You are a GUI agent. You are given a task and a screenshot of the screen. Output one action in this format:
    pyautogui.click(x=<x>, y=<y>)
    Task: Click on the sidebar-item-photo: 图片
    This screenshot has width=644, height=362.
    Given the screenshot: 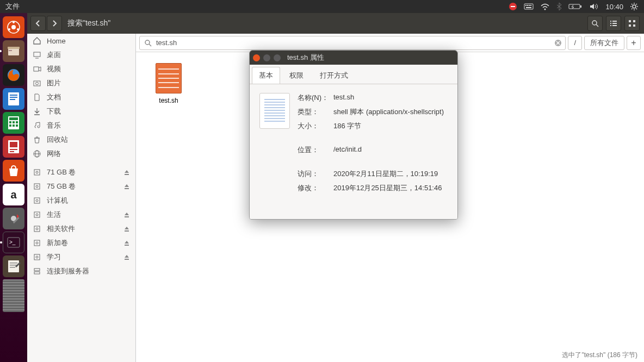 What is the action you would take?
    pyautogui.click(x=82, y=83)
    